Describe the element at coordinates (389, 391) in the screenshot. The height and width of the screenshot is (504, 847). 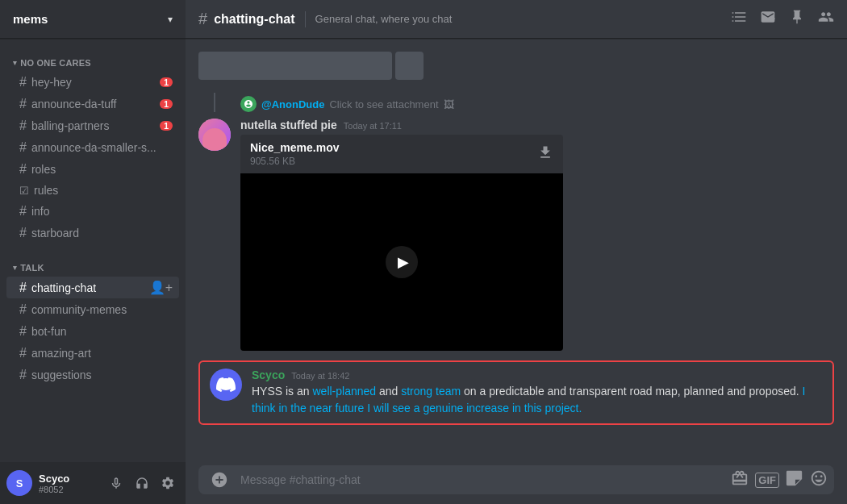
I see `text-normal: and` at that location.